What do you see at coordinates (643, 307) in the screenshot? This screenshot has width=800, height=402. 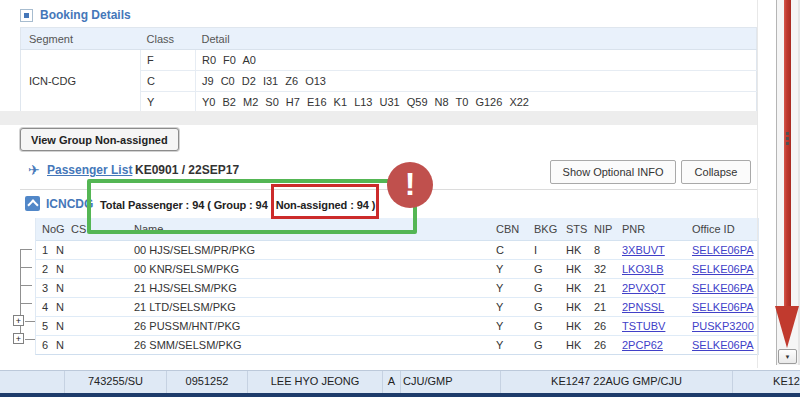 I see `pnr-link: 2PNSSL` at bounding box center [643, 307].